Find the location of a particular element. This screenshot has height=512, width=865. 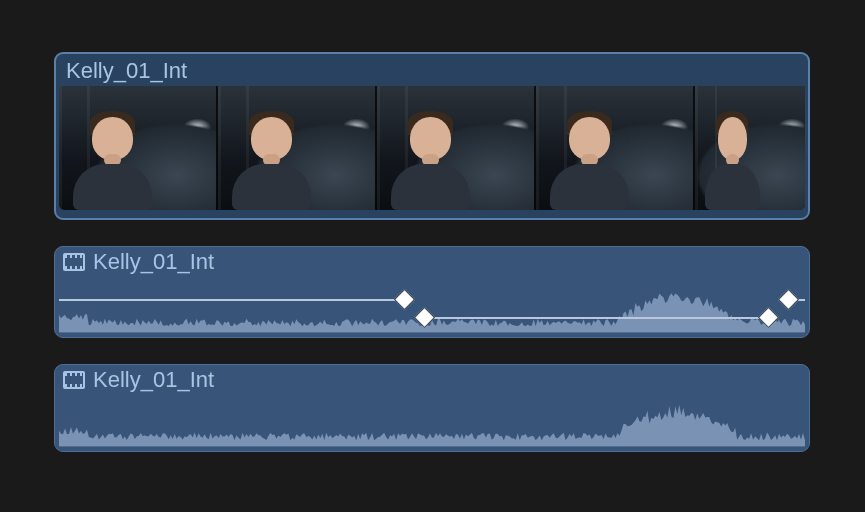

volume-line-ducked is located at coordinates (596, 318).